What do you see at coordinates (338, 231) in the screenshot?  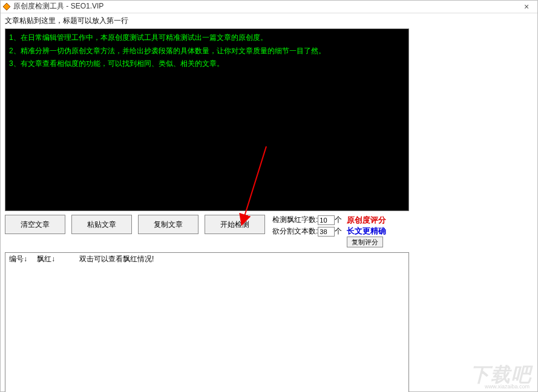 I see `split-unit: 个` at bounding box center [338, 231].